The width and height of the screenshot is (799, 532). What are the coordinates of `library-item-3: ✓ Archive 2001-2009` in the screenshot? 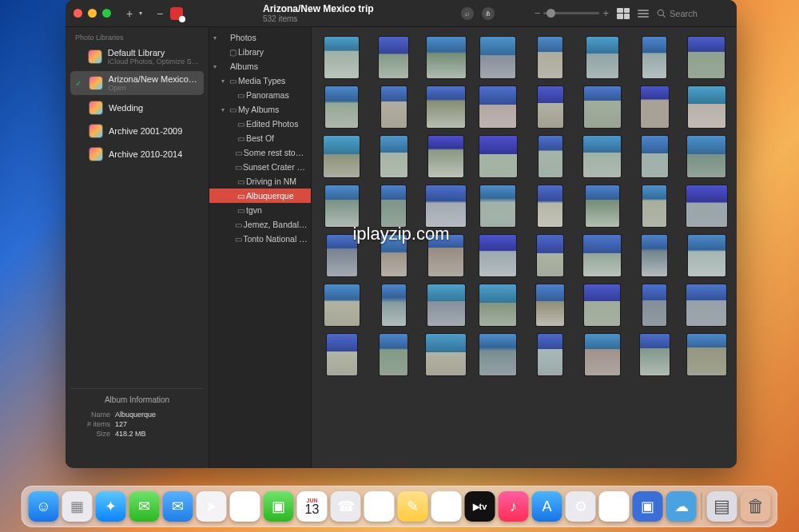 It's located at (137, 131).